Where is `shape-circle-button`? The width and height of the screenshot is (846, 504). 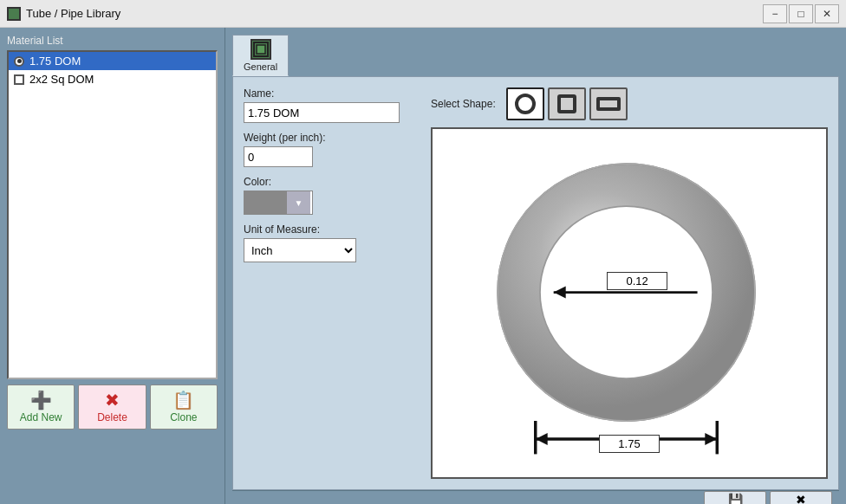
shape-circle-button is located at coordinates (525, 104).